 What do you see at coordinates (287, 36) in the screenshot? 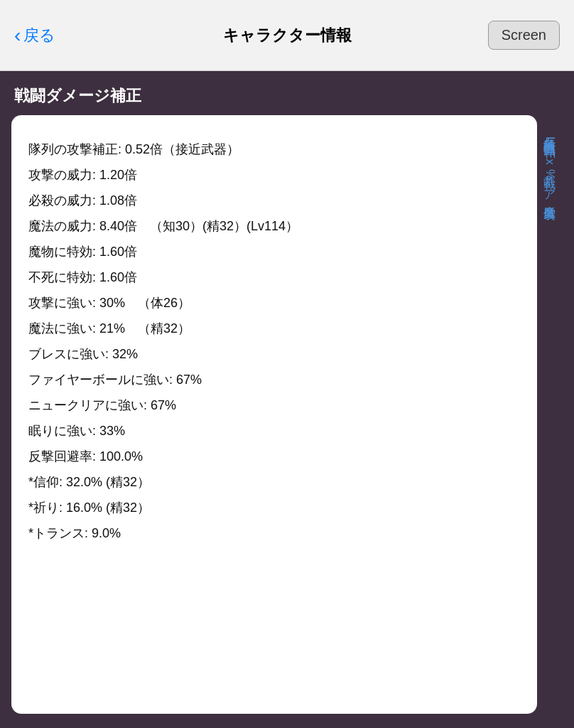
I see `navigation-bar: ‹ 戻る キャラクター情報 Screen` at bounding box center [287, 36].